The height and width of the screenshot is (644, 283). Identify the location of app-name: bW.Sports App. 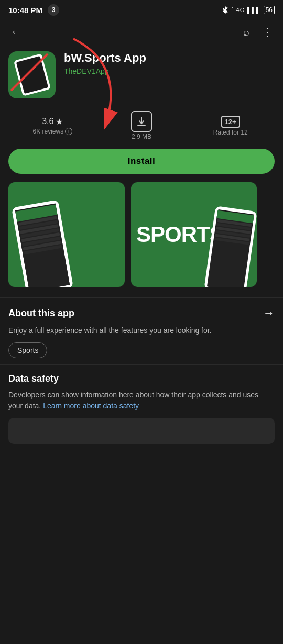
(169, 58).